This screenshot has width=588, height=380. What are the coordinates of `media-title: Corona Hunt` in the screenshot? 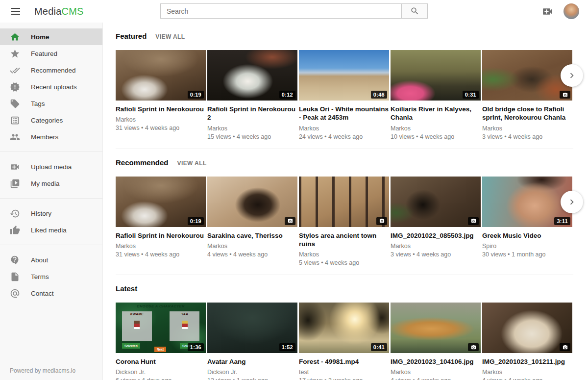 It's located at (161, 362).